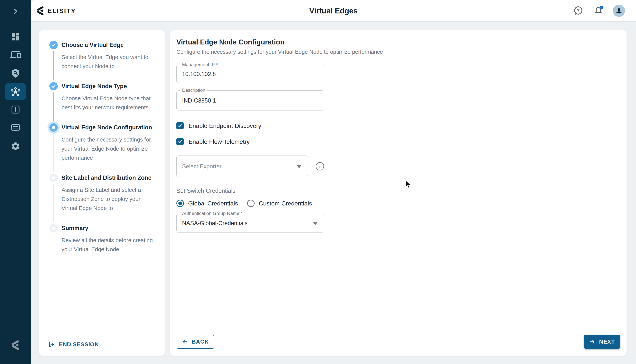  What do you see at coordinates (104, 143) in the screenshot?
I see `step-node-configuration: Virtual Edge Node Configuration Configur…` at bounding box center [104, 143].